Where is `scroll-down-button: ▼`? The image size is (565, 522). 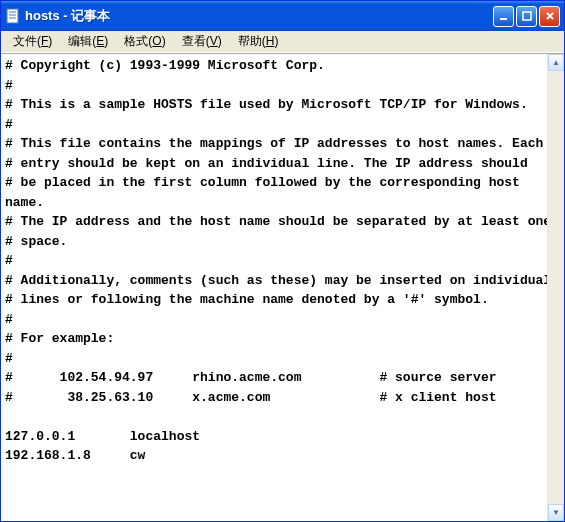 scroll-down-button: ▼ is located at coordinates (556, 512).